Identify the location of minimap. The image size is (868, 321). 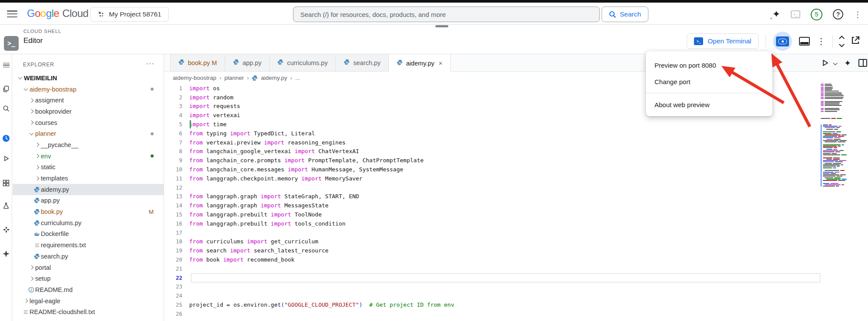
(834, 135).